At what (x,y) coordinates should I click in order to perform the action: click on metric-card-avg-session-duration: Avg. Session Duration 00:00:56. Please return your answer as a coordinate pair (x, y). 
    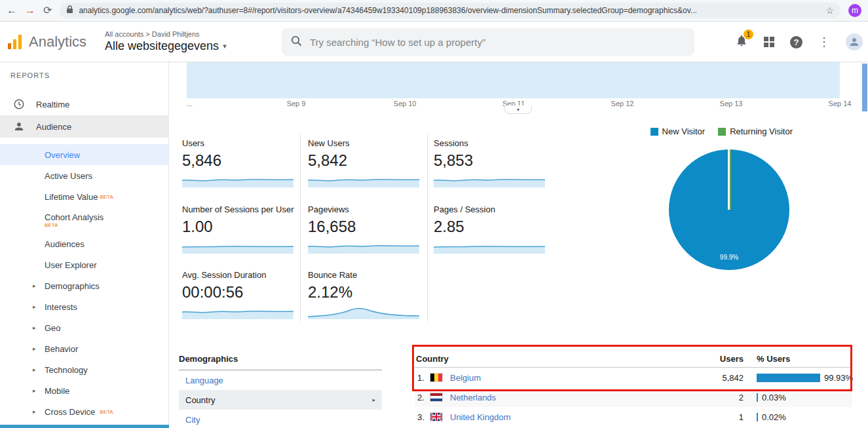
    Looking at the image, I should click on (240, 296).